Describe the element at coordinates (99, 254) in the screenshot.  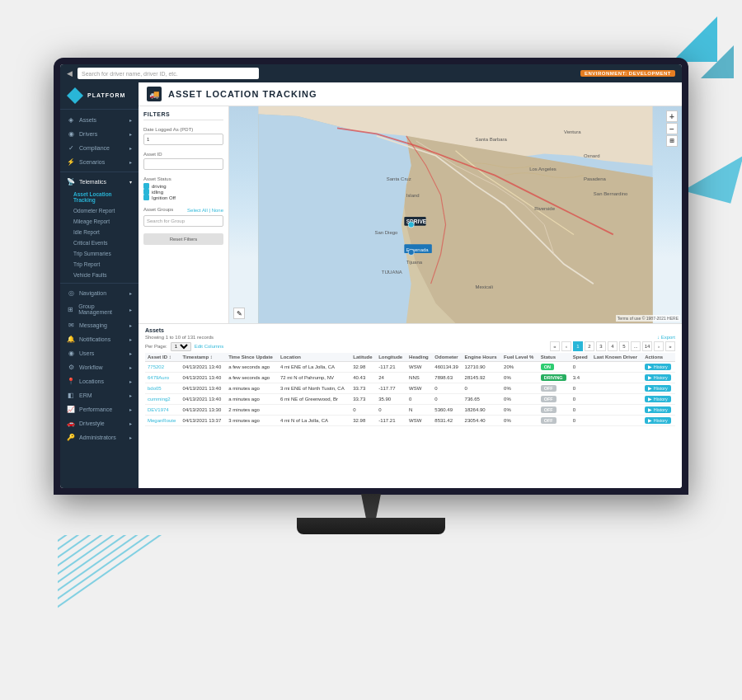
I see `sidebar-item-trip-summaries: Trip Summaries` at that location.